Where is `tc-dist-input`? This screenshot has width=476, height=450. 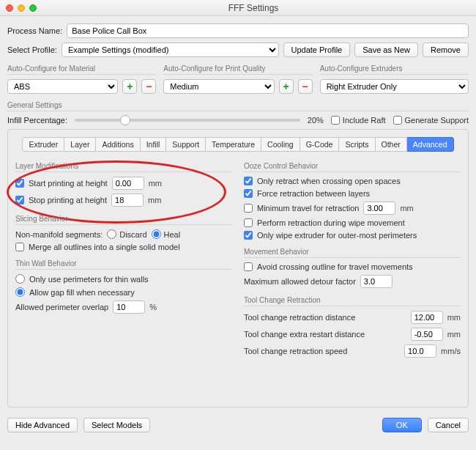 tc-dist-input is located at coordinates (427, 317).